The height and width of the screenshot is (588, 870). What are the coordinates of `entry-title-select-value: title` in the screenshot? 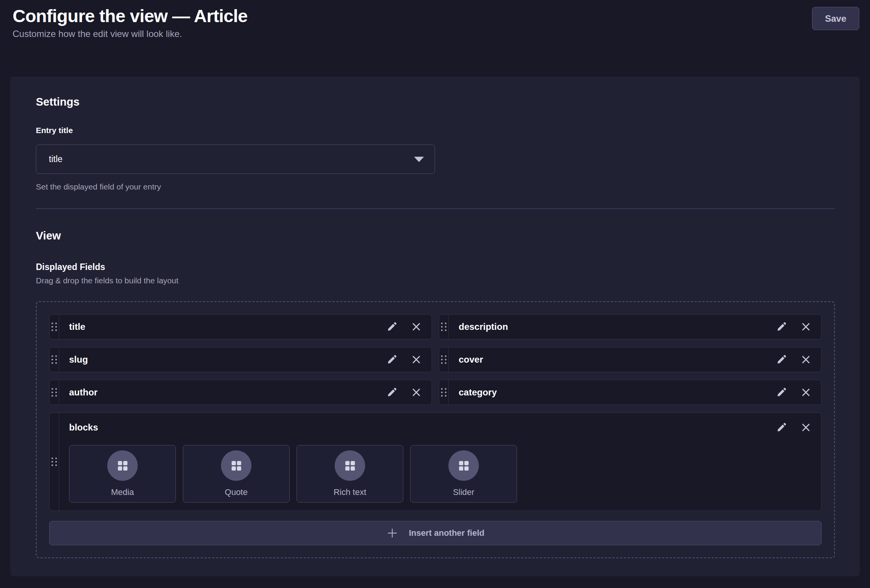 It's located at (56, 159).